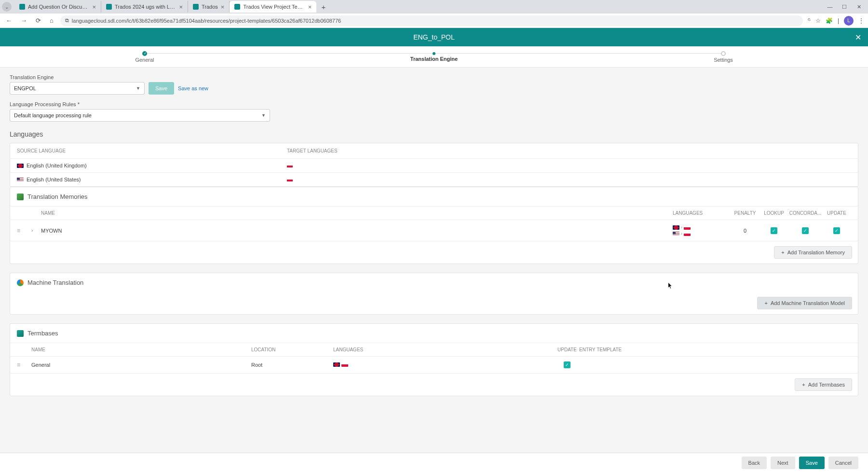 The width and height of the screenshot is (868, 472). Describe the element at coordinates (55, 283) in the screenshot. I see `panel-title: Machine Translation` at that location.